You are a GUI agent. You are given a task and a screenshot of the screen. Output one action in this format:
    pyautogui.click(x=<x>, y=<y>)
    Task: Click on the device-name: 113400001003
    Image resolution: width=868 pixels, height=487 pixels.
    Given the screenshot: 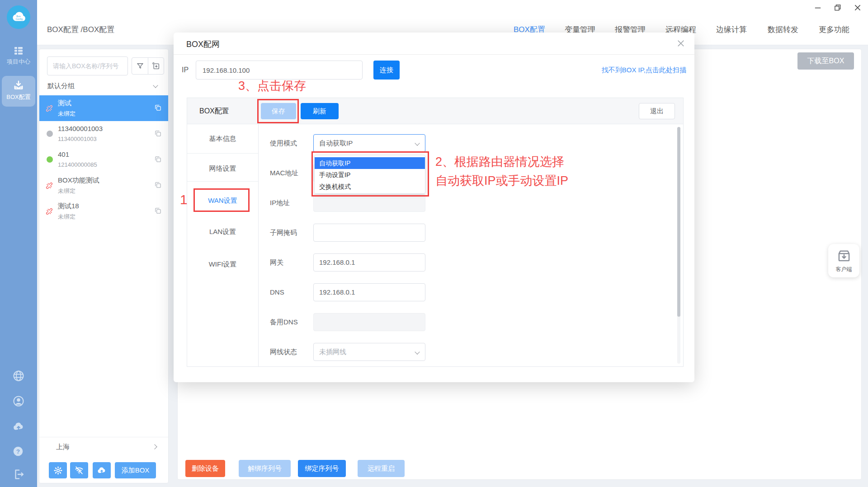 What is the action you would take?
    pyautogui.click(x=80, y=128)
    